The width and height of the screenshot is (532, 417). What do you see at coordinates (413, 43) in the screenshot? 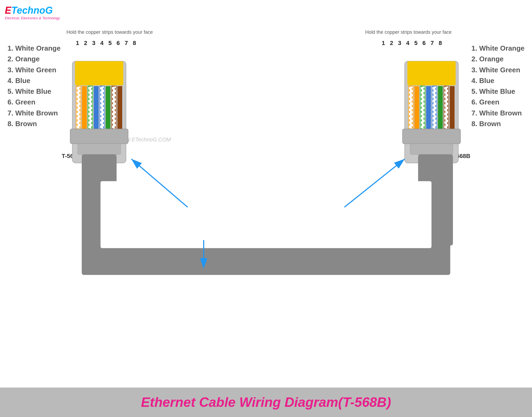
I see `pin-numbers-right: 1 2 3 4 5 6 7 8` at bounding box center [413, 43].